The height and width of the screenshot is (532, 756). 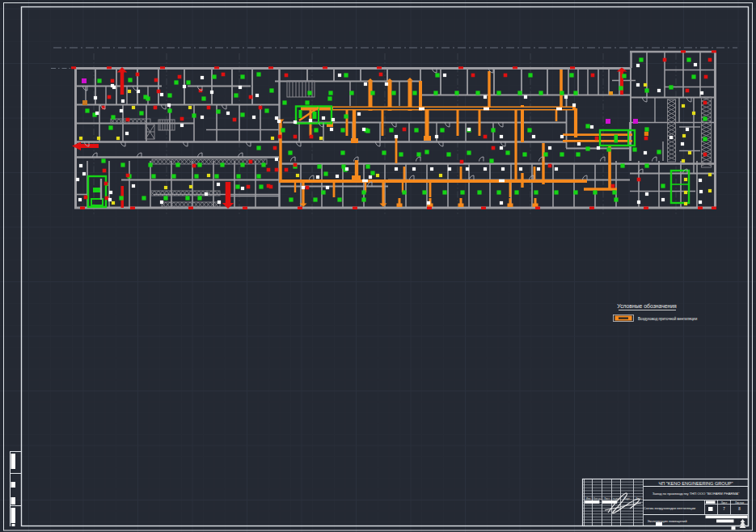 I want to click on svg-text: Листов, so click(x=739, y=503).